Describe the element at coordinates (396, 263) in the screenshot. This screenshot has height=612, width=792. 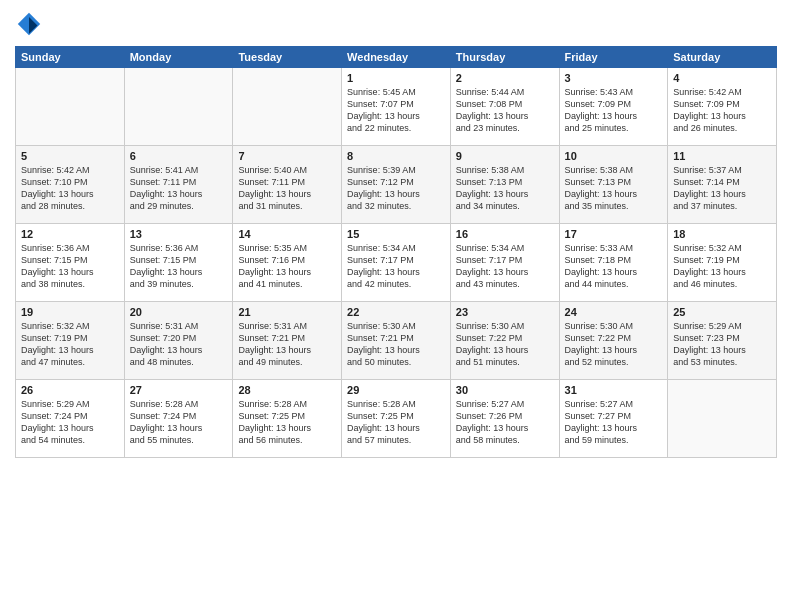
I see `calendar-week-3: 12Sunrise: 5:36 AMSunset: 7:15 PMDayligh…` at that location.